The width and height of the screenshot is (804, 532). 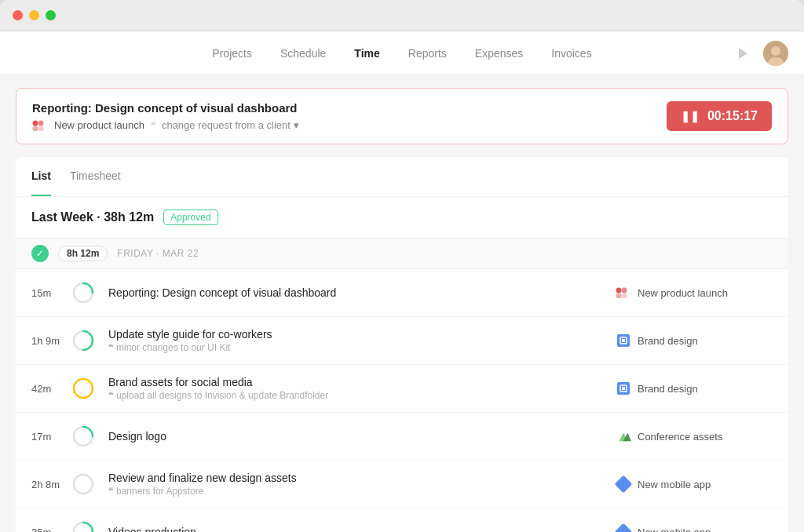 What do you see at coordinates (362, 293) in the screenshot?
I see `entry-info: Reporting: Design concept of visual dash…` at bounding box center [362, 293].